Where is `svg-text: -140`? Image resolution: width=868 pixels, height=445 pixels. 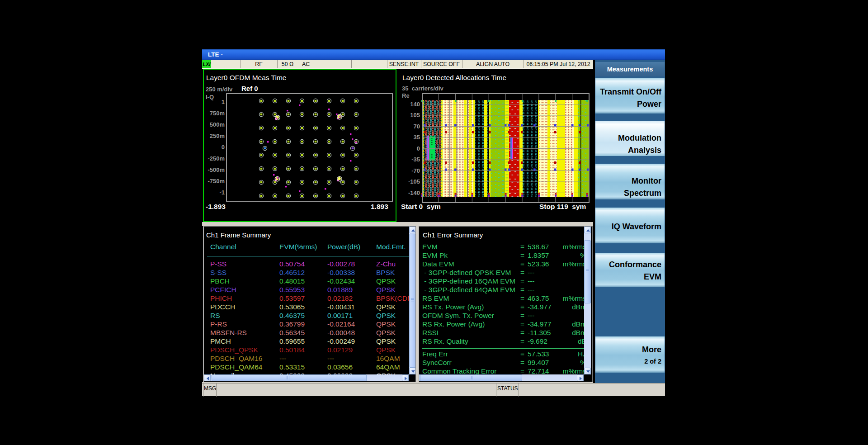
svg-text: -140 is located at coordinates (414, 193).